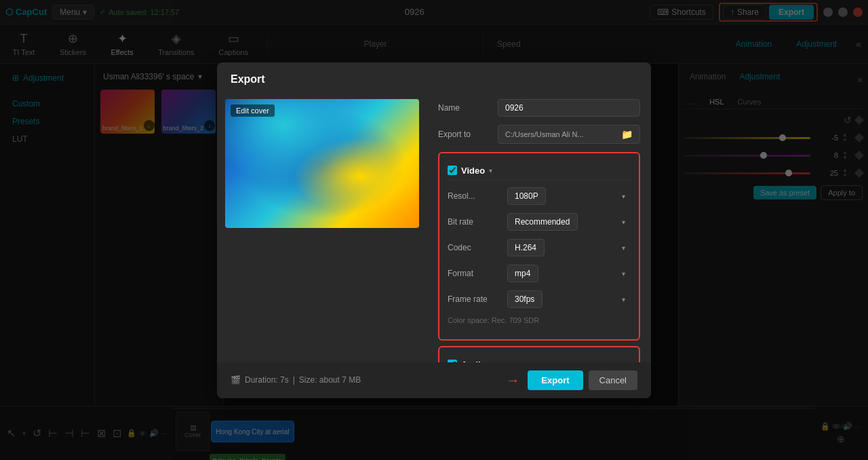  Describe the element at coordinates (322, 164) in the screenshot. I see `preview-image: Edit cover` at that location.